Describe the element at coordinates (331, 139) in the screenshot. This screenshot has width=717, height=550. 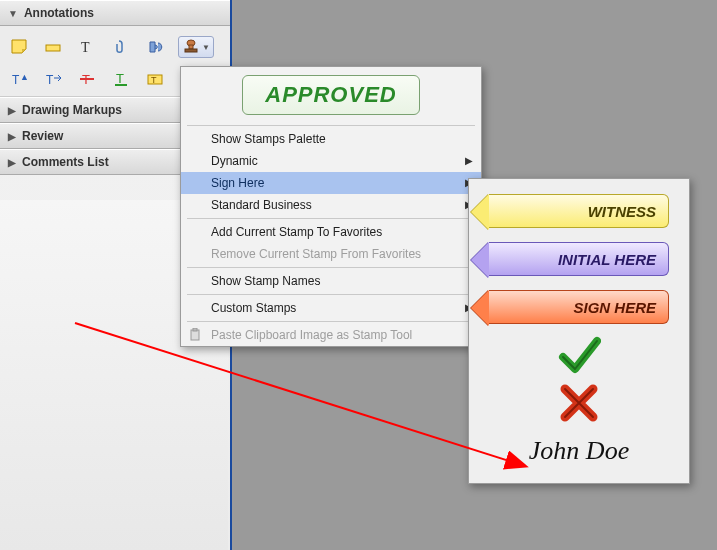
I see `menu-show-stamps-palette: Show Stamps Palette` at that location.